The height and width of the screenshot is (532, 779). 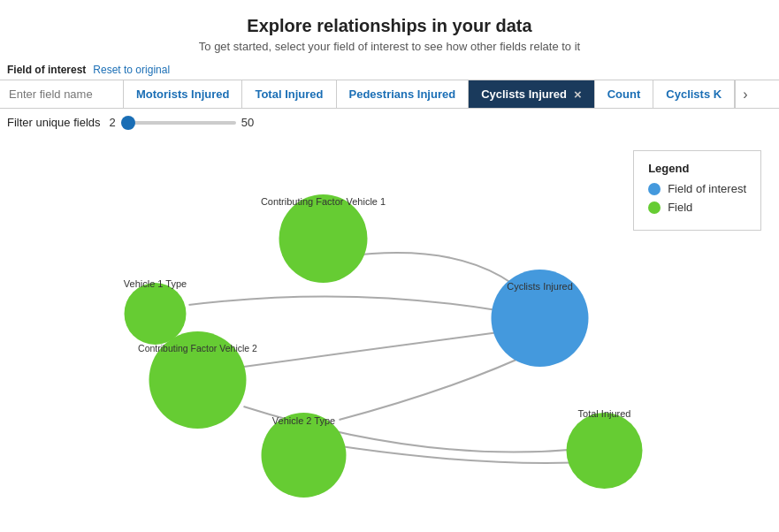 What do you see at coordinates (605, 451) in the screenshot?
I see `node-total-injured` at bounding box center [605, 451].